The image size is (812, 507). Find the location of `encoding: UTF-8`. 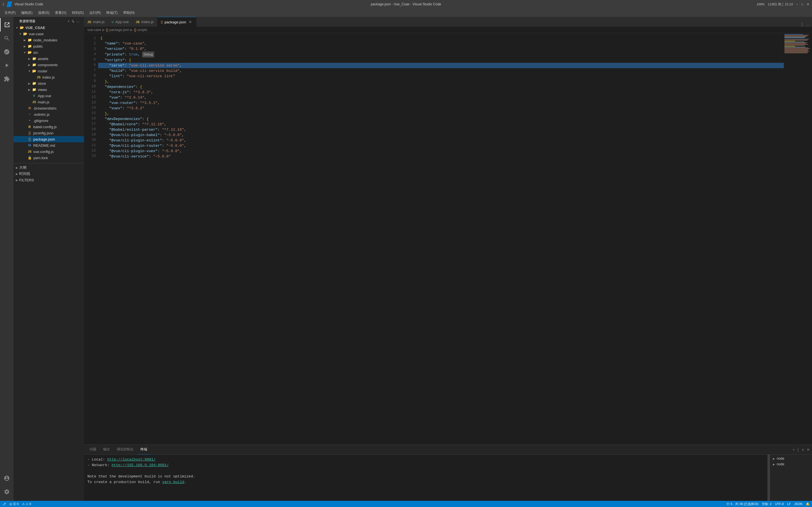

encoding: UTF-8 is located at coordinates (779, 504).